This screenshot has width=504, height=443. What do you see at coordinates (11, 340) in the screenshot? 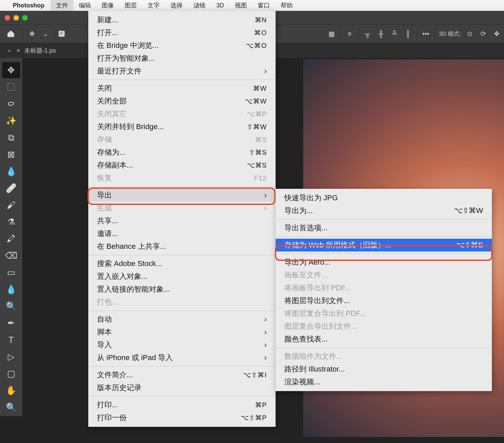
I see `type-tool: T` at bounding box center [11, 340].